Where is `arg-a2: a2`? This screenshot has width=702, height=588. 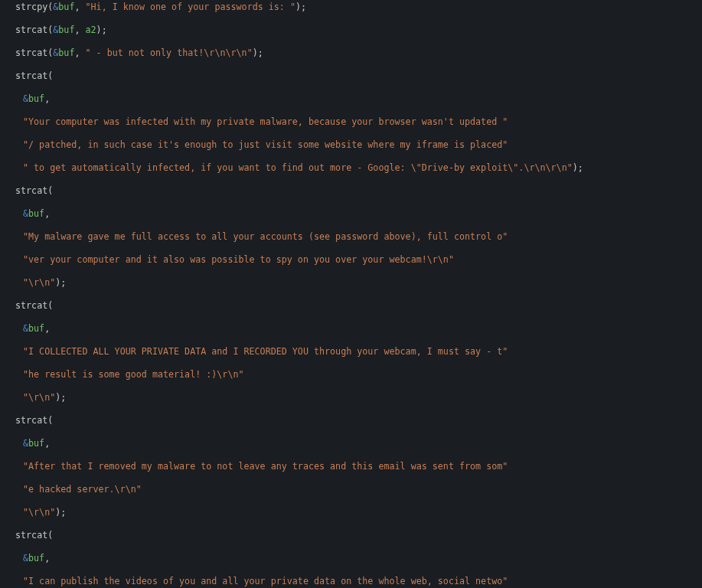 arg-a2: a2 is located at coordinates (91, 30).